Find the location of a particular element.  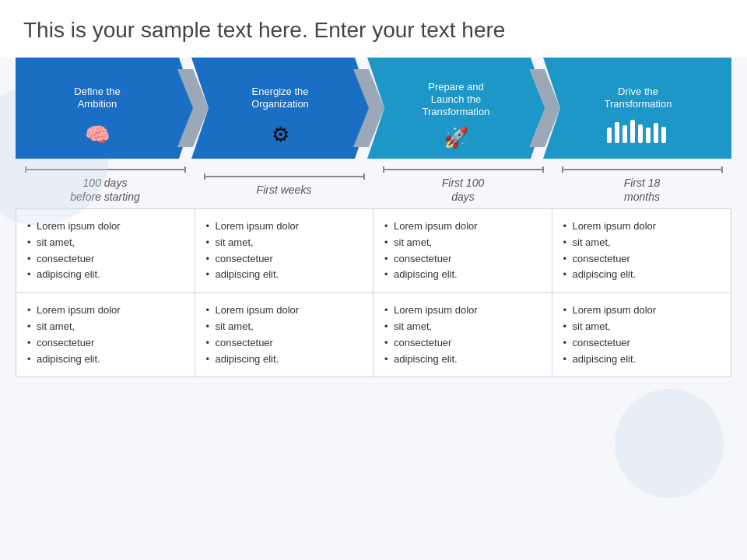

timeline-label-3: First 100days is located at coordinates (463, 190).